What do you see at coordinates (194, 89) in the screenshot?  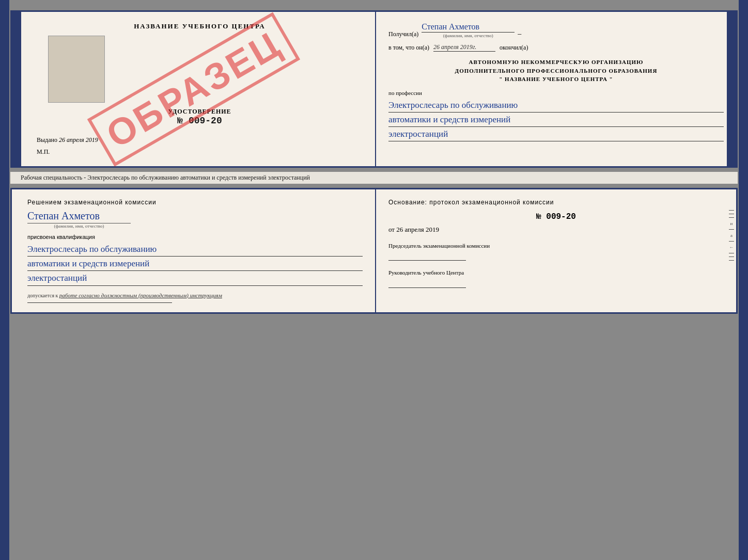 I see `top-doc-left: НАЗВАНИЕ УЧЕБНОГО ЦЕНТРА УДОСТОВЕРЕНИЕ №…` at bounding box center [194, 89].